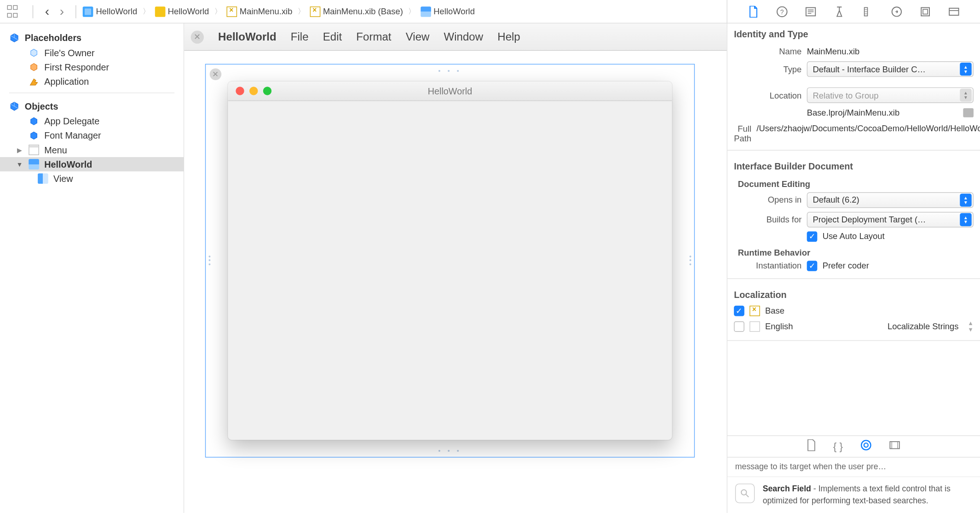  Describe the element at coordinates (92, 52) in the screenshot. I see `files-owner-item: File's Owner` at that location.